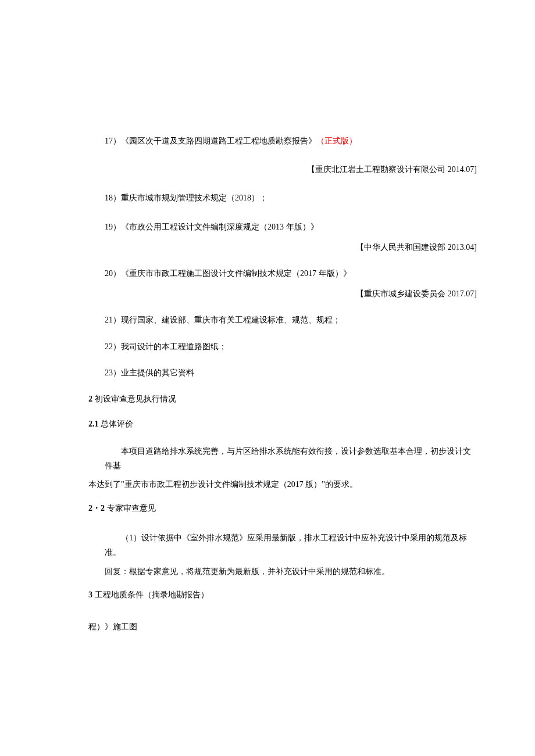  I want to click on item-19-source: 【中华人民共和国建设部 2013.04], so click(291, 248).